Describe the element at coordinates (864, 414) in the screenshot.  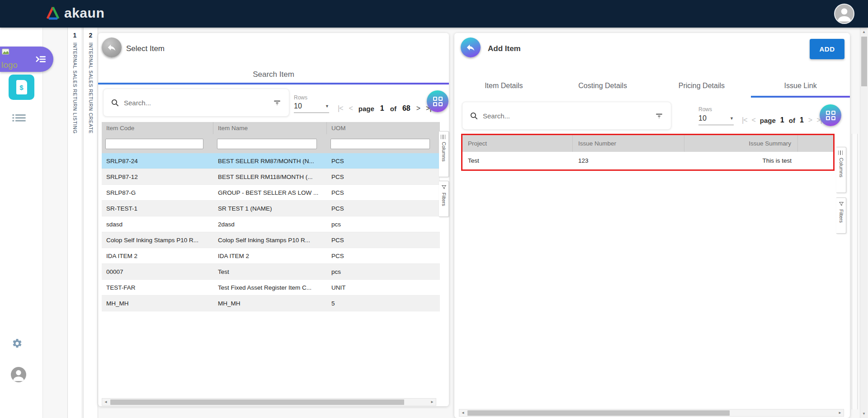
I see `scroll-down-icon: ▼` at that location.